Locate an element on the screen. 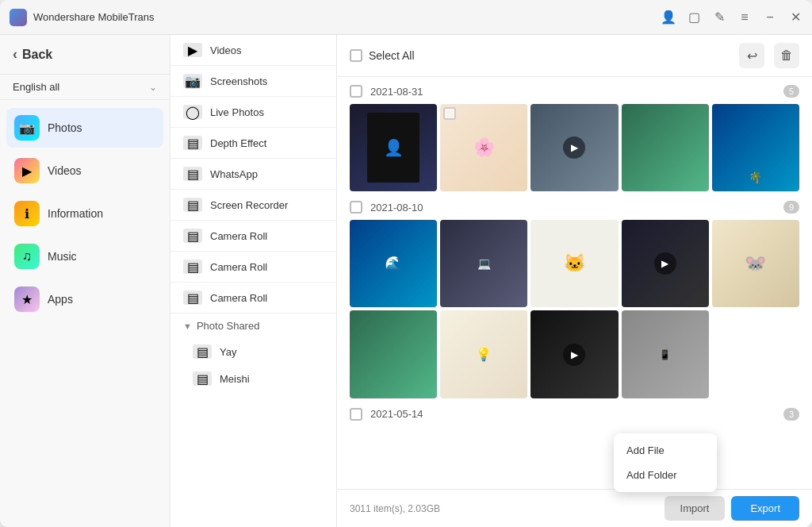  middle-item-live-photos: ◯ Live Photos is located at coordinates (254, 113).